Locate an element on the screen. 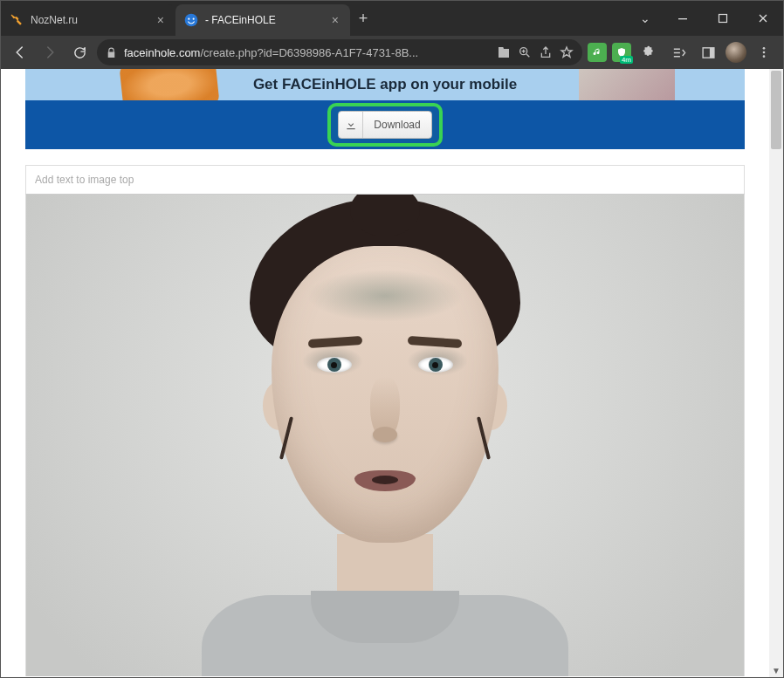 Image resolution: width=784 pixels, height=678 pixels. promo-graphic-right is located at coordinates (627, 85).